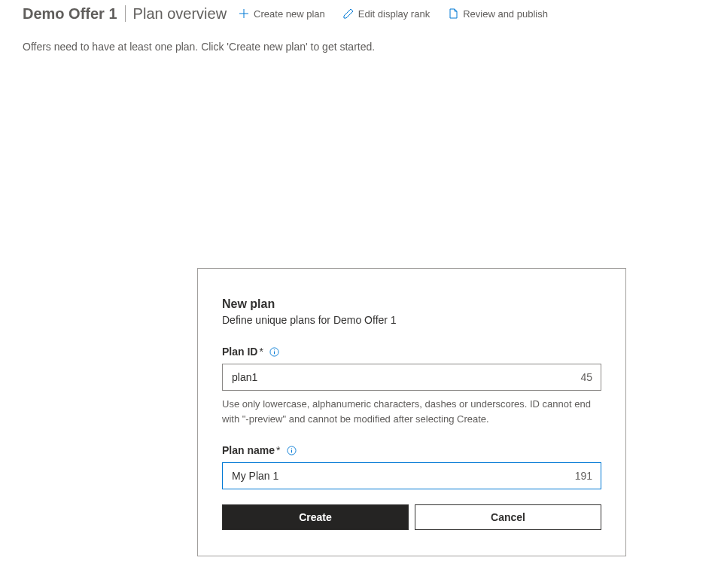 The image size is (712, 588). What do you see at coordinates (508, 517) in the screenshot?
I see `cancel-button: Cancel` at bounding box center [508, 517].